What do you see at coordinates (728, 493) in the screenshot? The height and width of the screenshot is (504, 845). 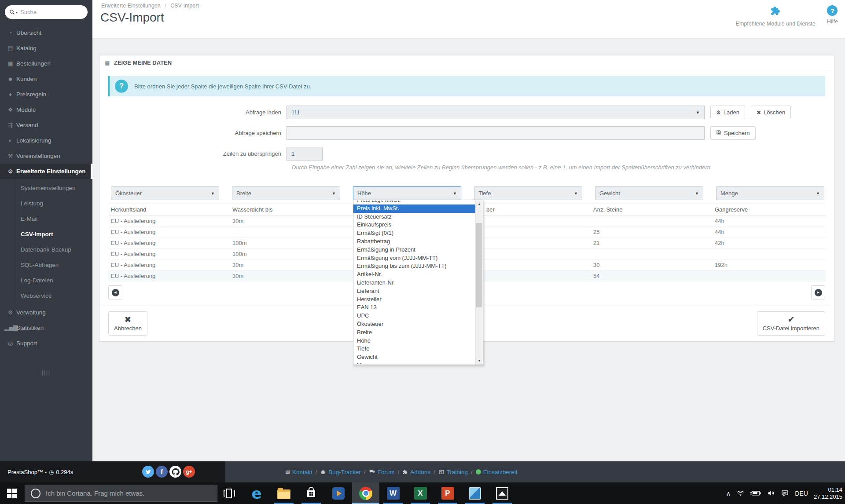 I see `tray-expand-icon: ∧` at bounding box center [728, 493].